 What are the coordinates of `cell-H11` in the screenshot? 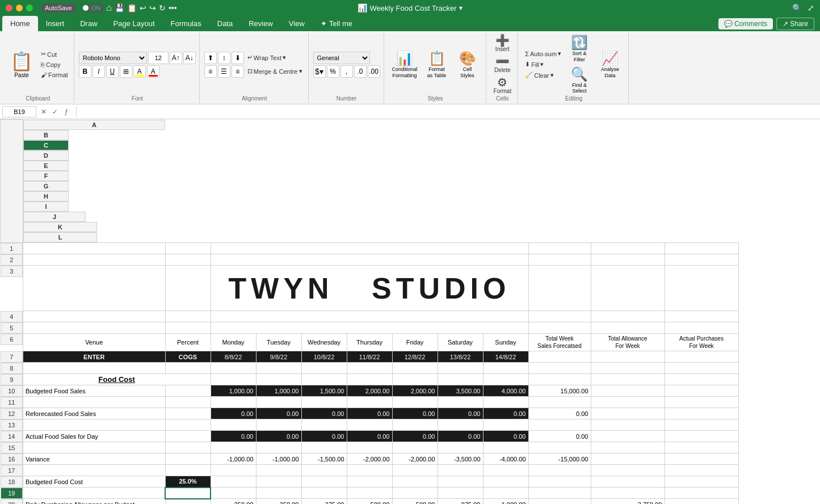 It's located at (460, 402).